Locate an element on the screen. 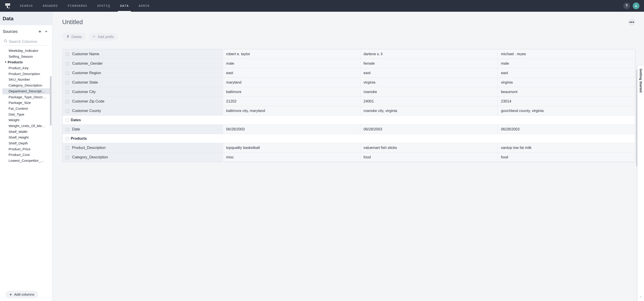  nav-item-admin: ADMIN is located at coordinates (144, 6).